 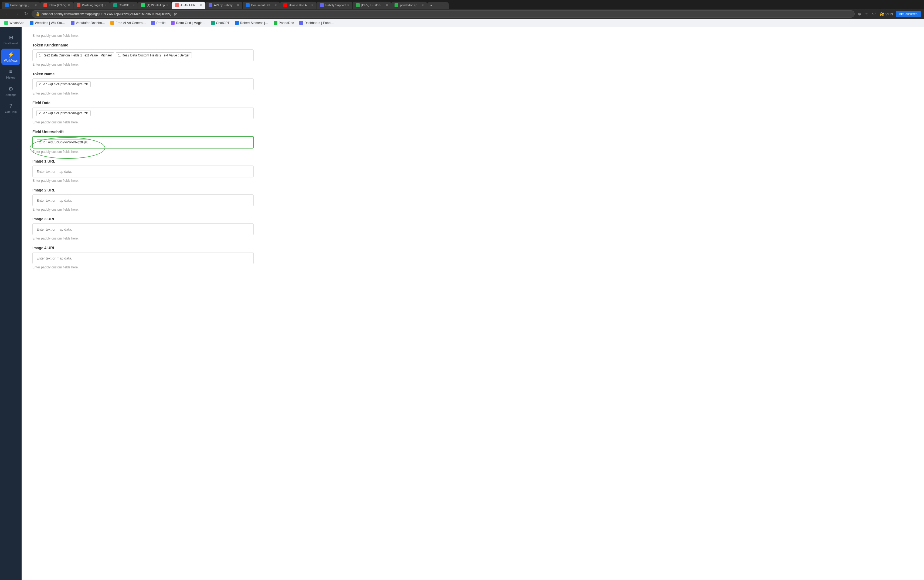 I want to click on field-group-field-date: Field Date2. Id : wqEScGp2vnNvxhNg2tFjzB…, so click(x=143, y=113).